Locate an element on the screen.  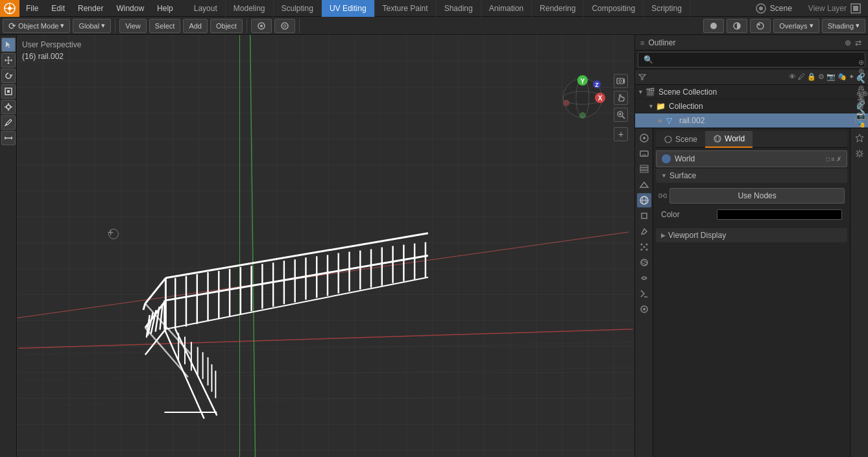
tab-sculpting: Sculpting is located at coordinates (298, 8).